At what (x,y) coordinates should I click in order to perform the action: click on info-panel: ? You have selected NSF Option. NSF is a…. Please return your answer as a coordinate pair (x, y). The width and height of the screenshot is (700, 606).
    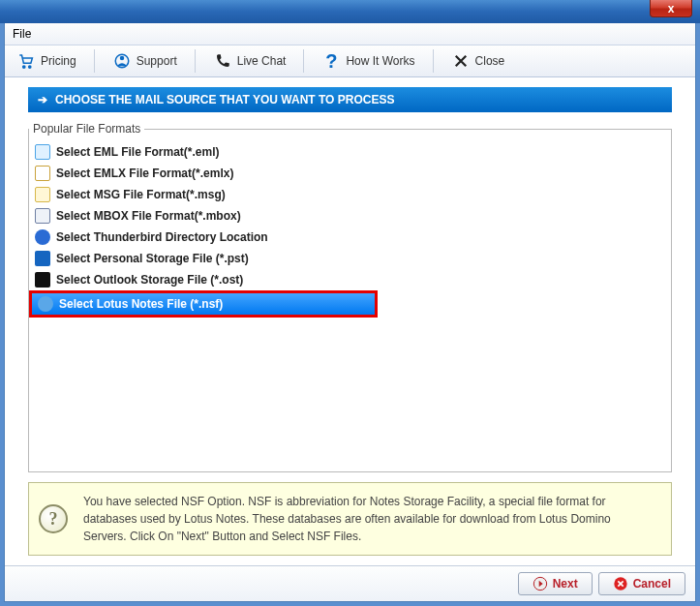
    Looking at the image, I should click on (350, 519).